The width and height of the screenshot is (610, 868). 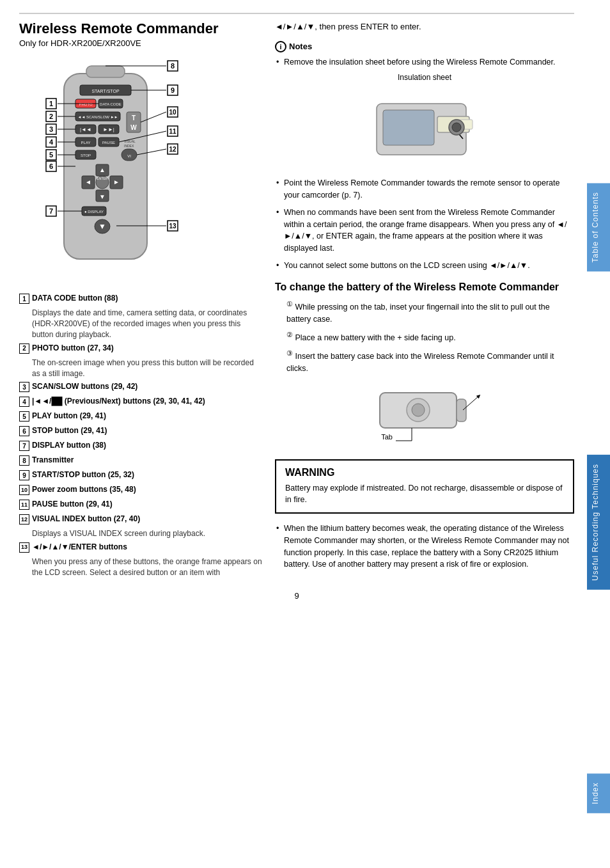 What do you see at coordinates (109, 170) in the screenshot?
I see `remote-svg: START/STOP PHOTO DATA CODE ◄◄ SCAN/SLOW …` at bounding box center [109, 170].